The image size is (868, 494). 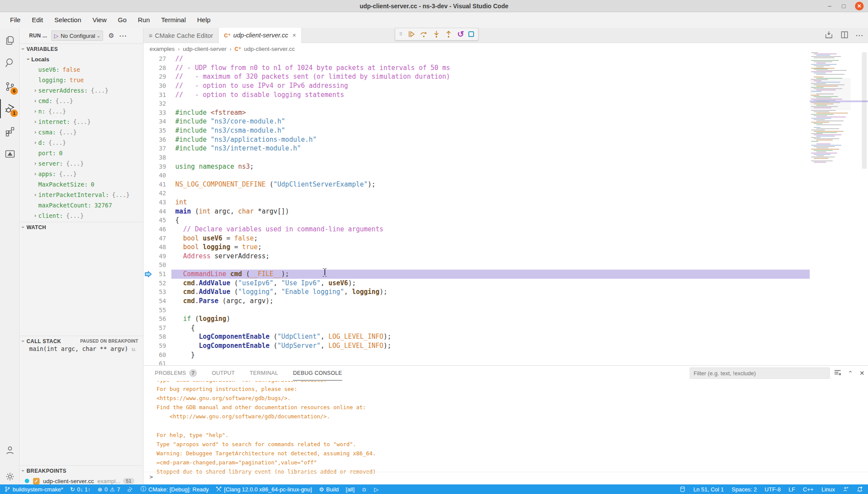 I want to click on minimize-button: –, so click(x=830, y=6).